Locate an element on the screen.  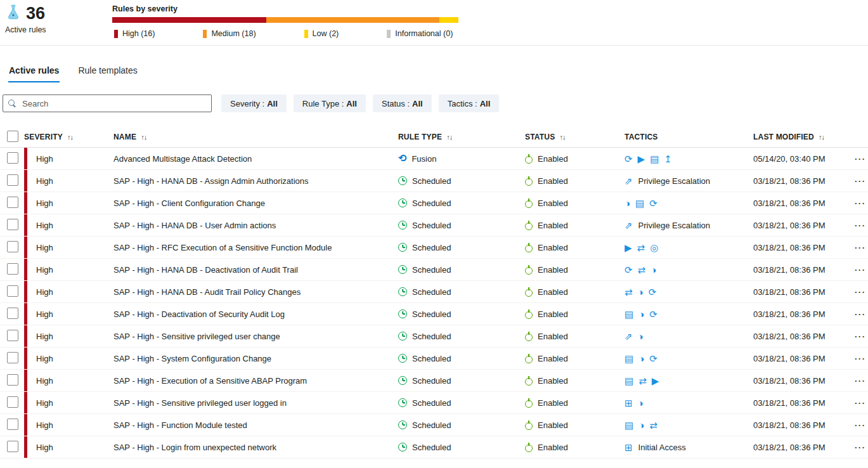
chart-title: Rules by severity is located at coordinates (285, 9).